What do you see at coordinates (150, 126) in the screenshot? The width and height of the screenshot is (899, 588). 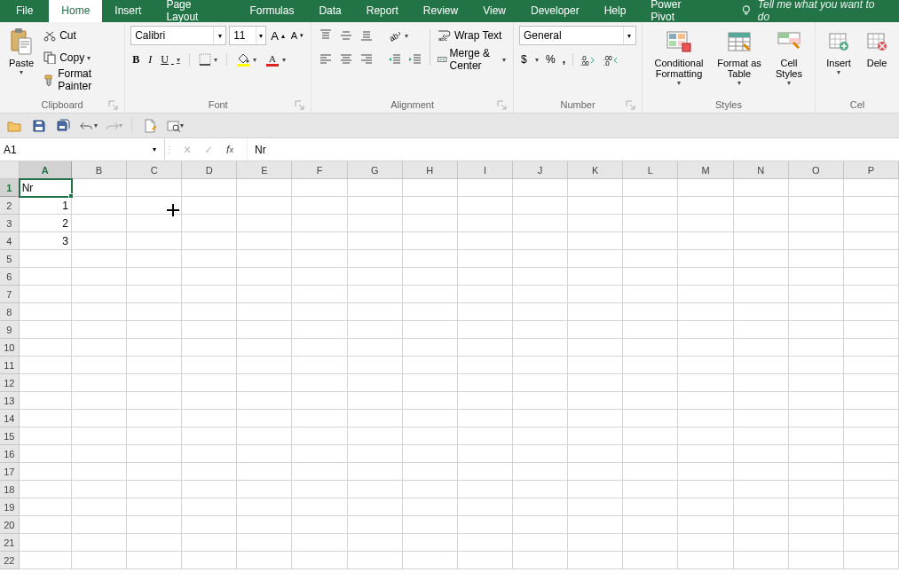 I see `new-sheet-button` at bounding box center [150, 126].